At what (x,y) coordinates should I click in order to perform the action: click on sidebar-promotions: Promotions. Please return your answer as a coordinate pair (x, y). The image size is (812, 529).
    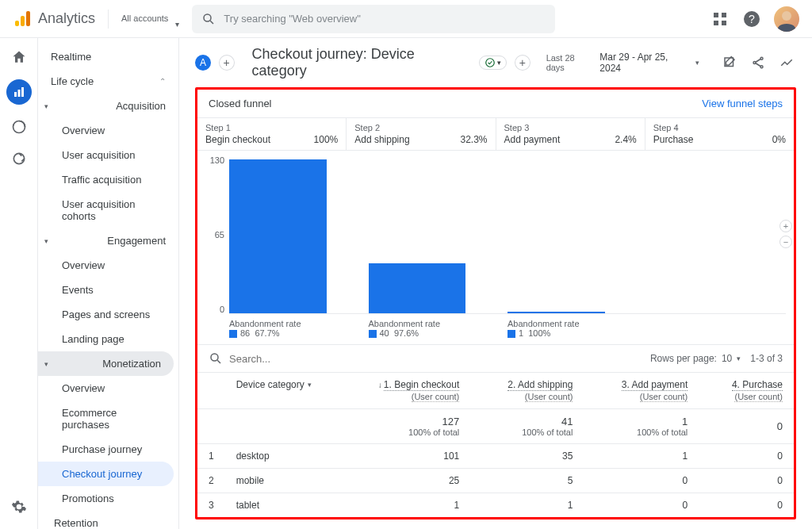
    Looking at the image, I should click on (108, 498).